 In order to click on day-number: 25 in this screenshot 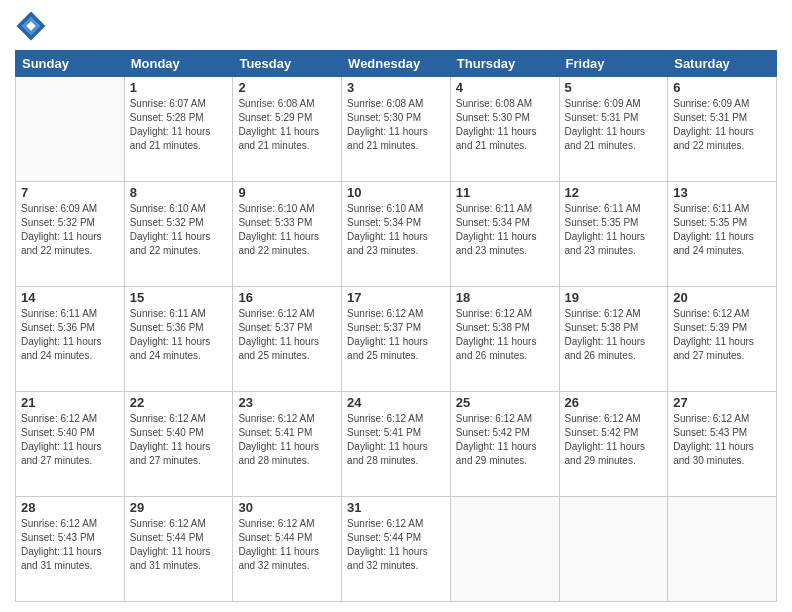, I will do `click(505, 402)`.